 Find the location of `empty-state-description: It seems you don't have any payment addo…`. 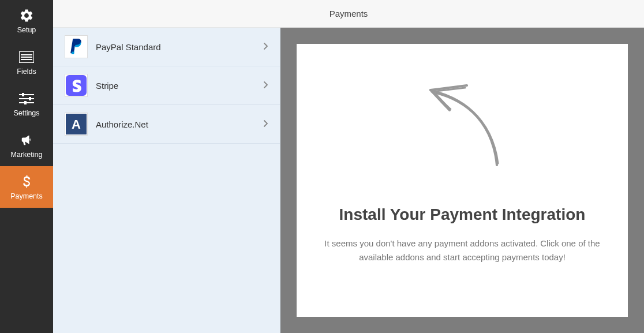

empty-state-description: It seems you don't have any payment addo… is located at coordinates (462, 250).